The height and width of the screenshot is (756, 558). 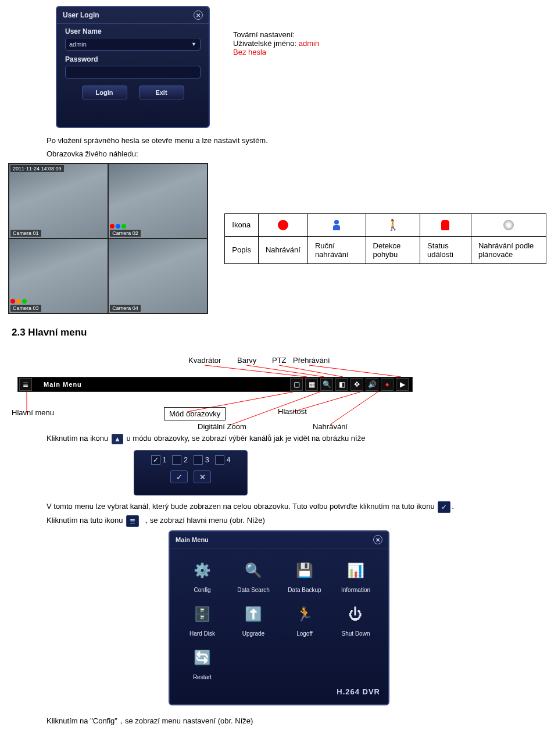 What do you see at coordinates (158, 201) in the screenshot?
I see `camera-cell-2: Camera 02` at bounding box center [158, 201].